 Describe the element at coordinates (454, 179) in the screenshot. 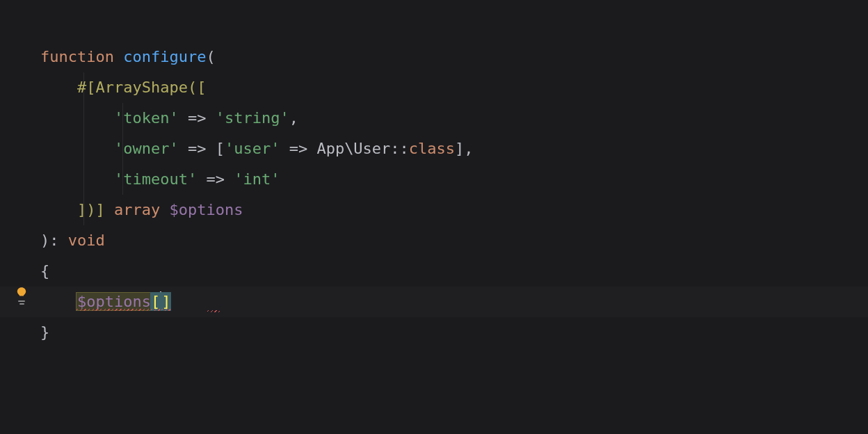

I see `code-line-5: 'timeout' => 'int'` at that location.